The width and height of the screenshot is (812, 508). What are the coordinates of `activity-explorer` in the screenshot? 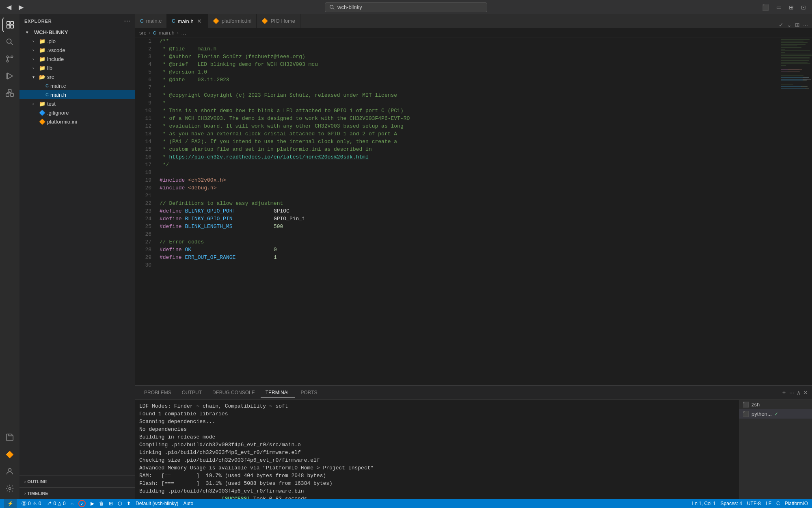 It's located at (10, 25).